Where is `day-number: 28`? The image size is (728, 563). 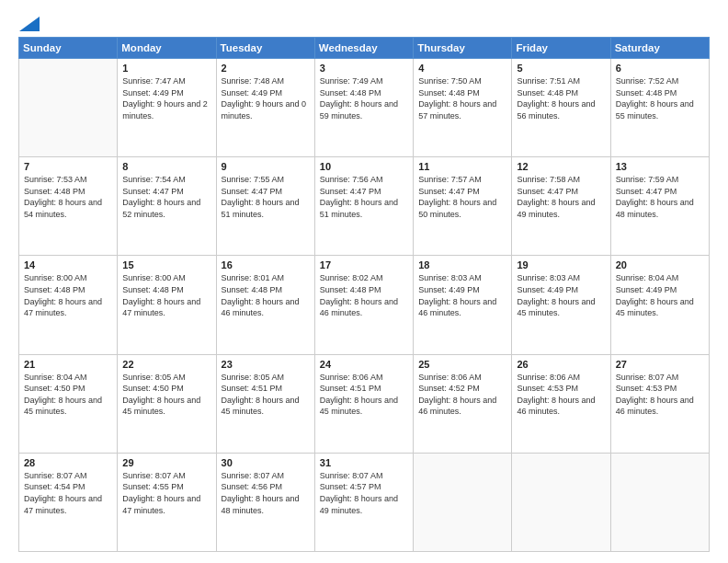 day-number: 28 is located at coordinates (68, 463).